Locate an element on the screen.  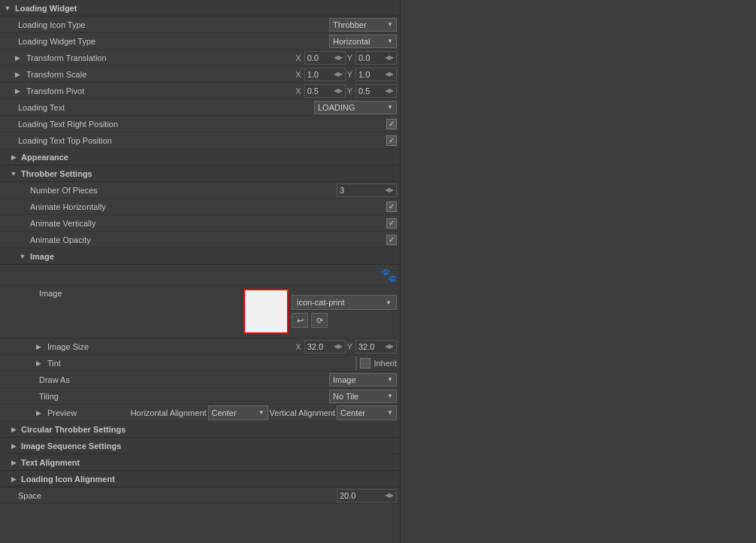
image-selector-dropdown: icon-cat-print ▼ is located at coordinates (344, 302).